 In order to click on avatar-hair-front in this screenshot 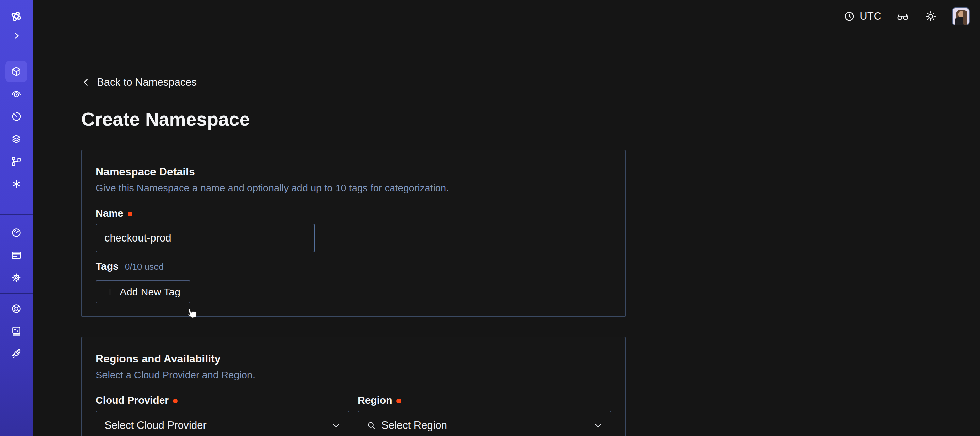, I will do `click(965, 18)`.